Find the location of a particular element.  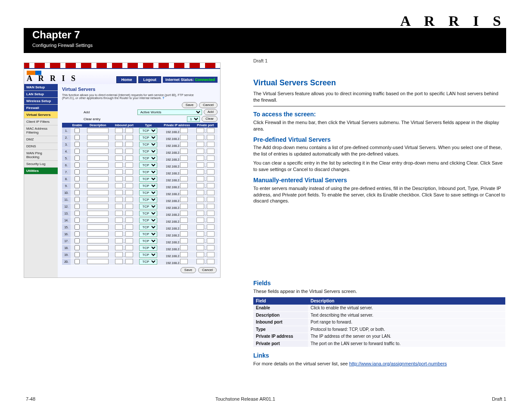

add-button: Add is located at coordinates (211, 112).